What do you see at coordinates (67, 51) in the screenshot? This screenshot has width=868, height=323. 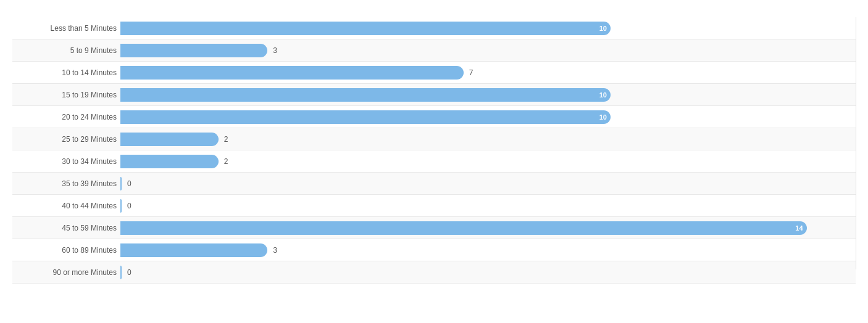 I see `bar-label: 5 to 9 Minutes` at bounding box center [67, 51].